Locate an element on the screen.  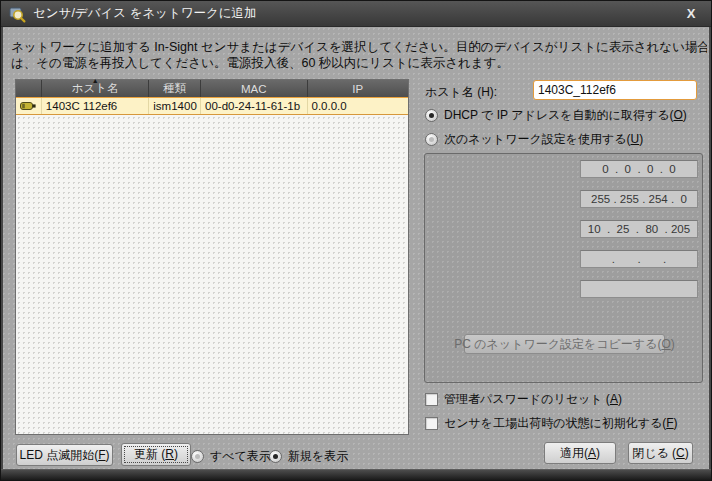
factory-reset-checkbox is located at coordinates (432, 424).